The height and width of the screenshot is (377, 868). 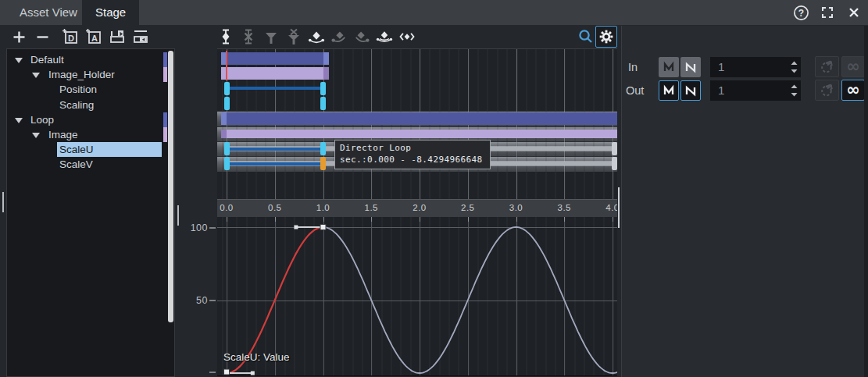 I want to click on timeline-scrollbar-thumb, so click(x=619, y=208).